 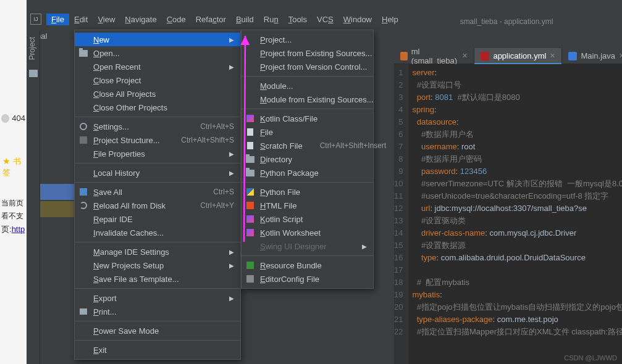 What do you see at coordinates (250, 146) in the screenshot?
I see `file-icon` at bounding box center [250, 146].